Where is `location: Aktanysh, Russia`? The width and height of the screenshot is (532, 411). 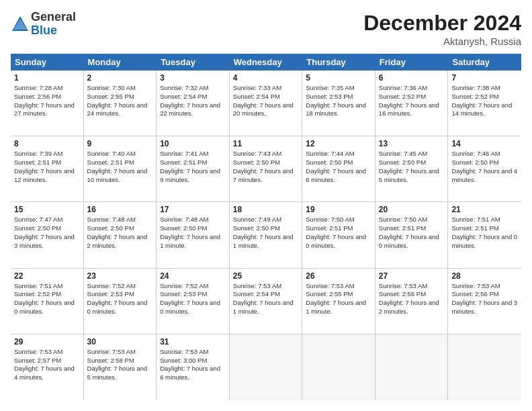 location: Aktanysh, Russia is located at coordinates (442, 42).